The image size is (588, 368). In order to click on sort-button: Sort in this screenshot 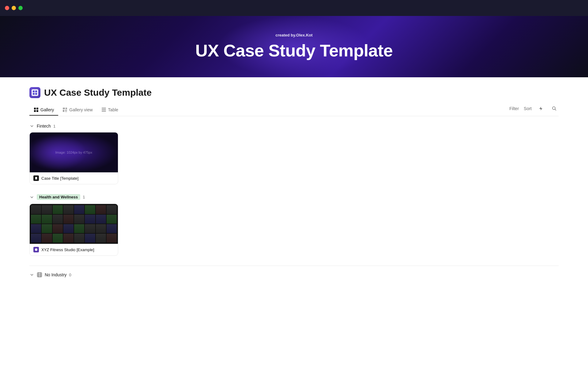, I will do `click(528, 109)`.